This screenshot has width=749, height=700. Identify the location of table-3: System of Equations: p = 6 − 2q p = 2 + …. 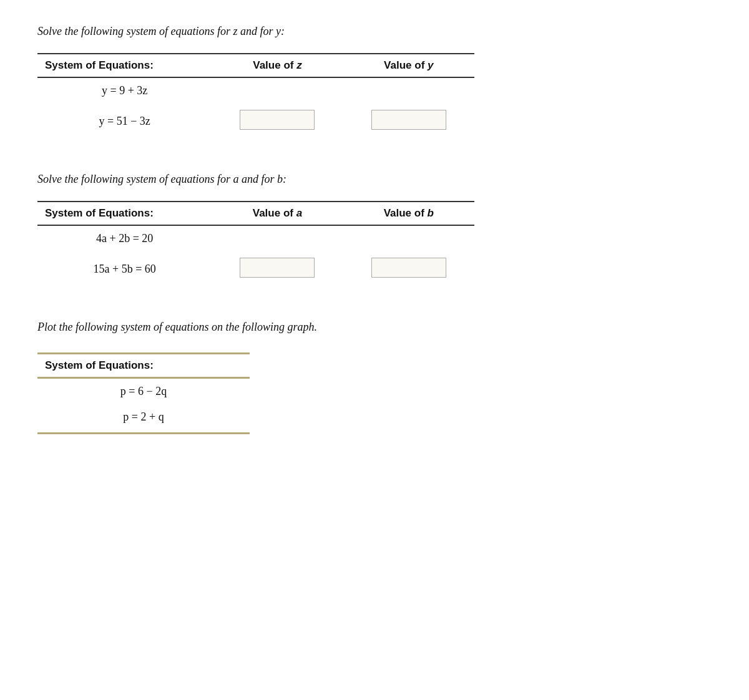
(144, 393).